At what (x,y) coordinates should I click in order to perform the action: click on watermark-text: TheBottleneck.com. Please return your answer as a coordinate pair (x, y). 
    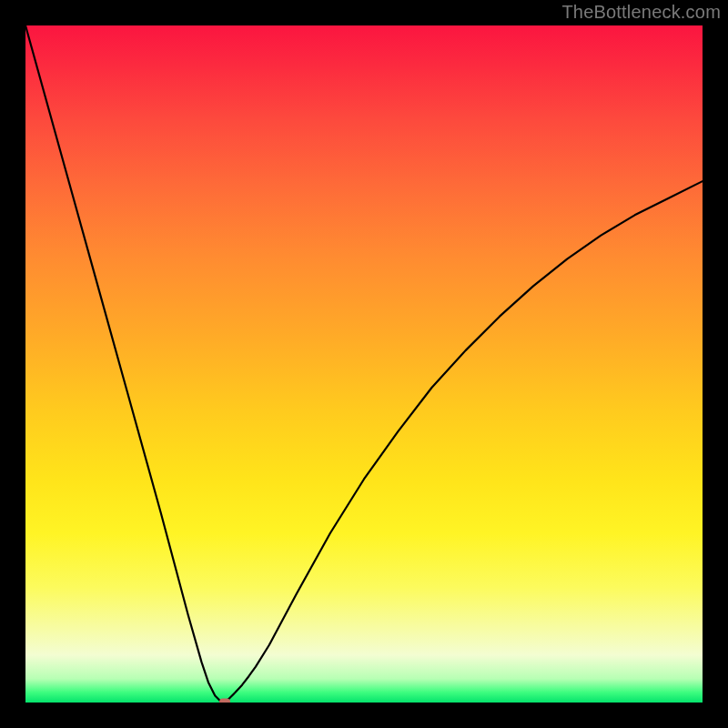
    Looking at the image, I should click on (641, 13).